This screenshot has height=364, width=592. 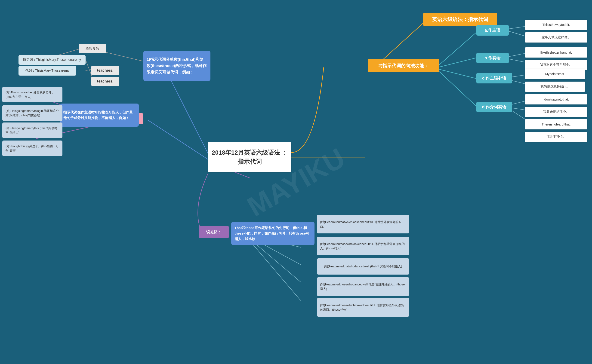 I want to click on ex3-wrong: (错)Heisgoingtomarrythis.(this作宾语时不 能指人), so click(x=32, y=130).